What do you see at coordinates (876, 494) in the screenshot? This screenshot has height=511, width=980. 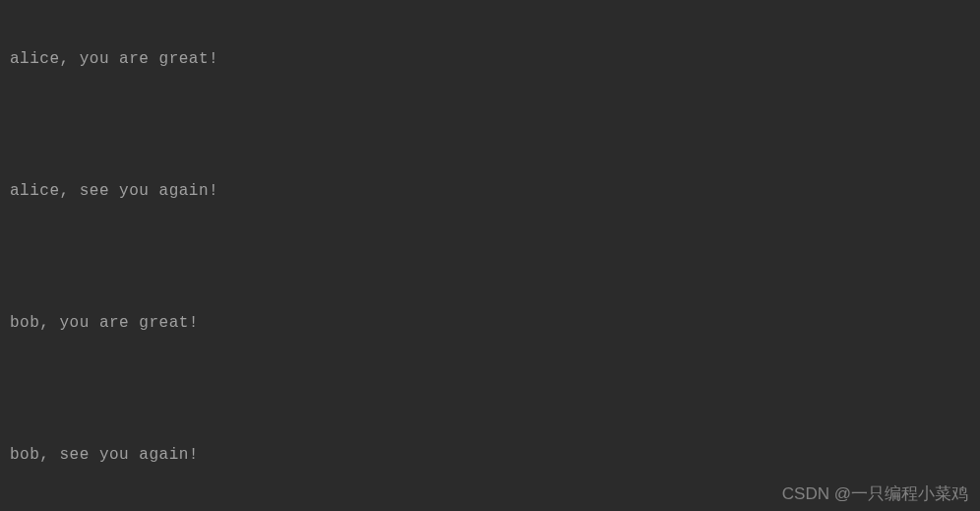 I see `watermark: CSDN @一只编程小菜鸡` at bounding box center [876, 494].